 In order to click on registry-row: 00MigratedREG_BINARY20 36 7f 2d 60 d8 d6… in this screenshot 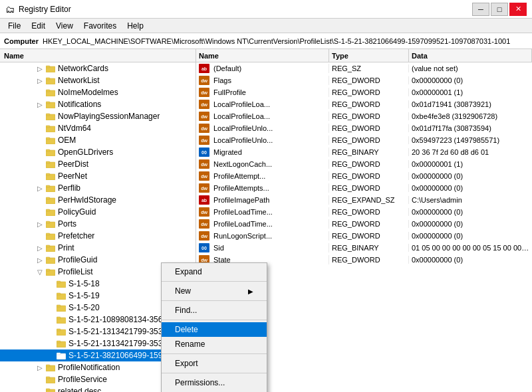, I will do `click(364, 152)`.